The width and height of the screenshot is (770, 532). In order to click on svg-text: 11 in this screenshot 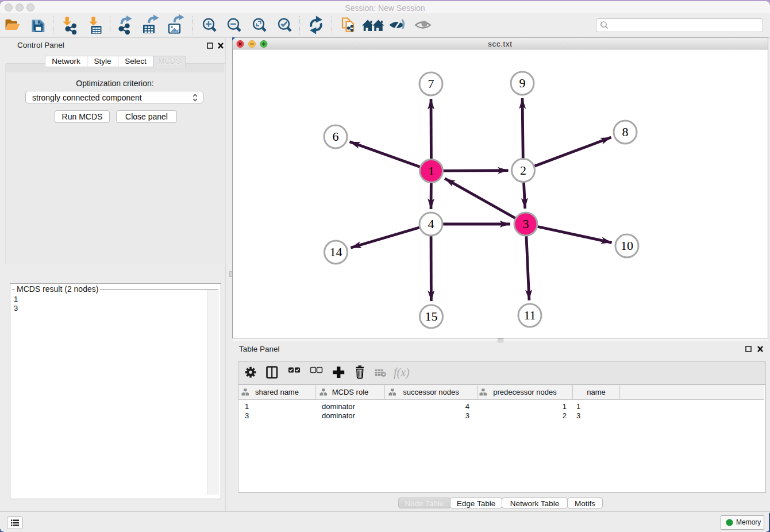, I will do `click(530, 315)`.